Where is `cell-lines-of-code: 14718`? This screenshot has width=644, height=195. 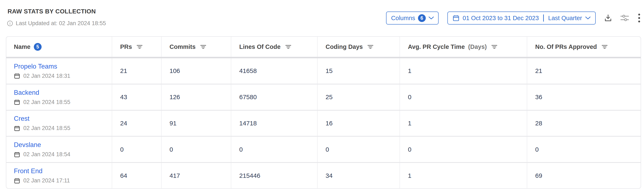
cell-lines-of-code: 14718 is located at coordinates (274, 123).